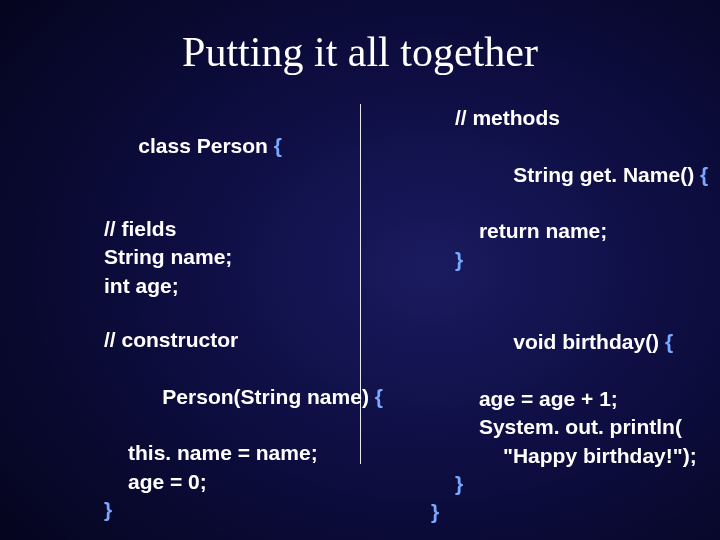  Describe the element at coordinates (570, 189) in the screenshot. I see `getname-block: // methods String get. Name() { return n…` at that location.